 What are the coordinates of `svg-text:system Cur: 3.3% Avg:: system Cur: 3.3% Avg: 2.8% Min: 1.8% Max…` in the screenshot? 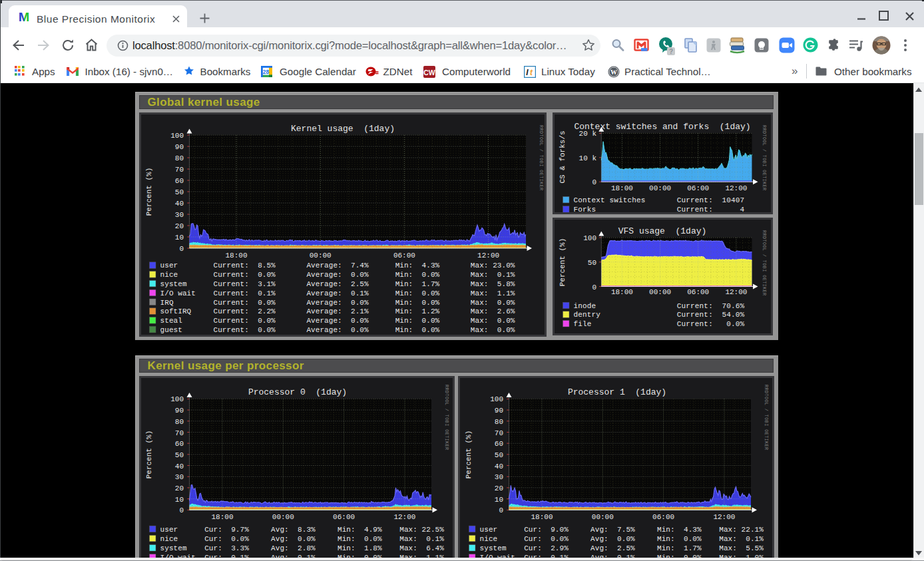 It's located at (302, 548).